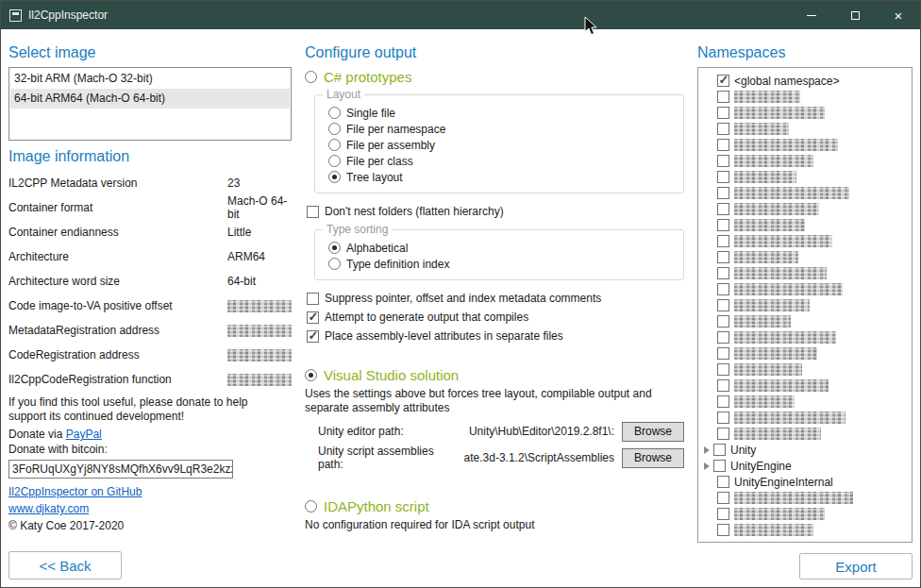  What do you see at coordinates (150, 79) in the screenshot?
I see `image-list-item: 32-bit ARM (Mach-O 32-bit)` at bounding box center [150, 79].